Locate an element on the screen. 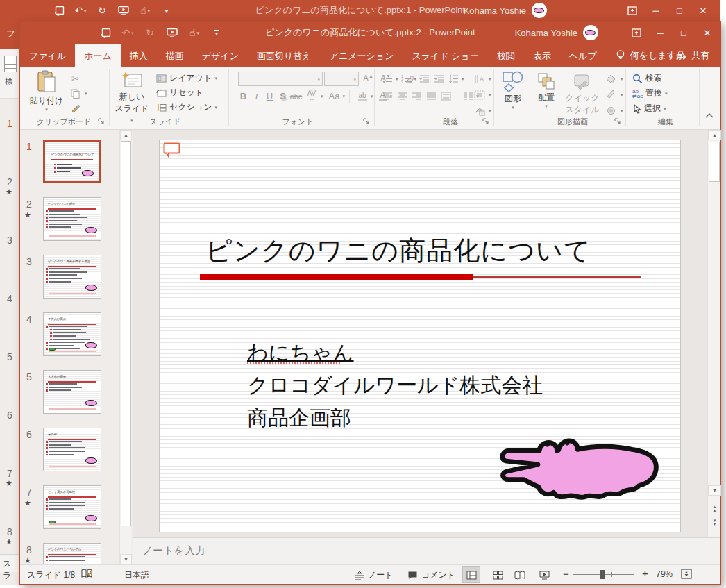 Image resolution: width=726 pixels, height=588 pixels. slide-counter: スライド 1/8 is located at coordinates (51, 575).